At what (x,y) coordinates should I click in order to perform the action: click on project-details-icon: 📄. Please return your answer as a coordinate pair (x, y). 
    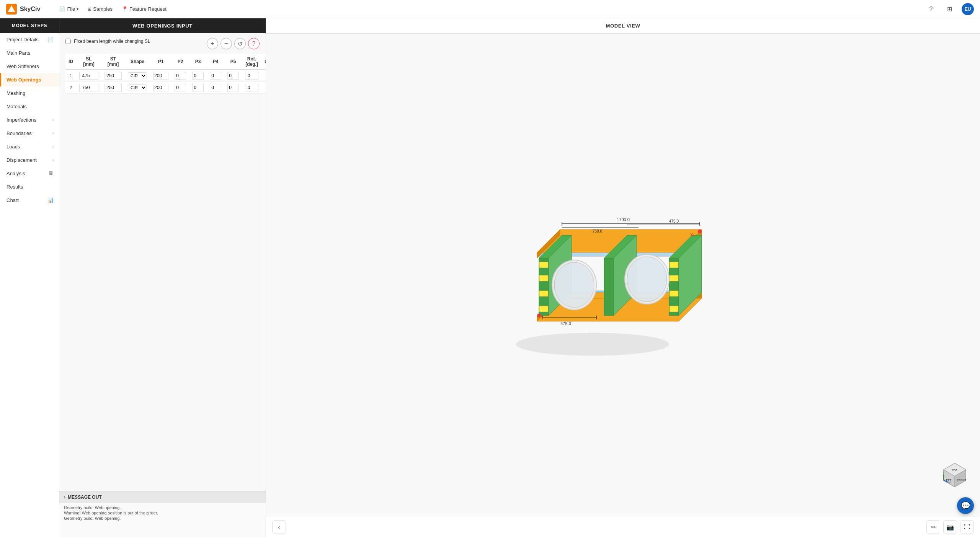
    Looking at the image, I should click on (51, 40).